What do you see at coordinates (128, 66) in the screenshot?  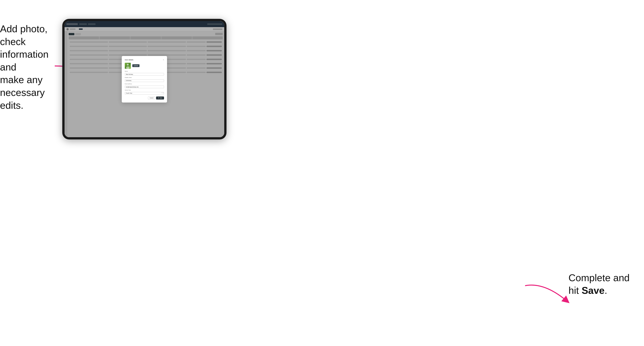 I see `person-silhouette` at bounding box center [128, 66].